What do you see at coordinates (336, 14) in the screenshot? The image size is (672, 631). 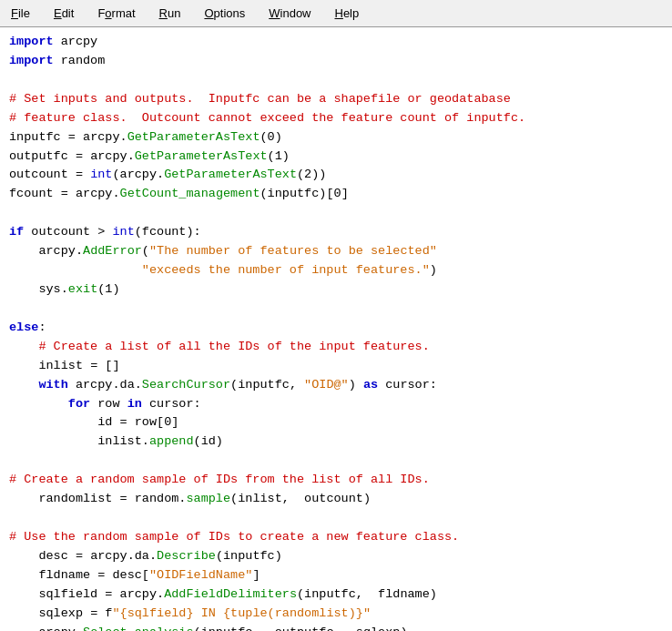 I see `menu-bar: File Edit Format Run Options Window Help` at bounding box center [336, 14].